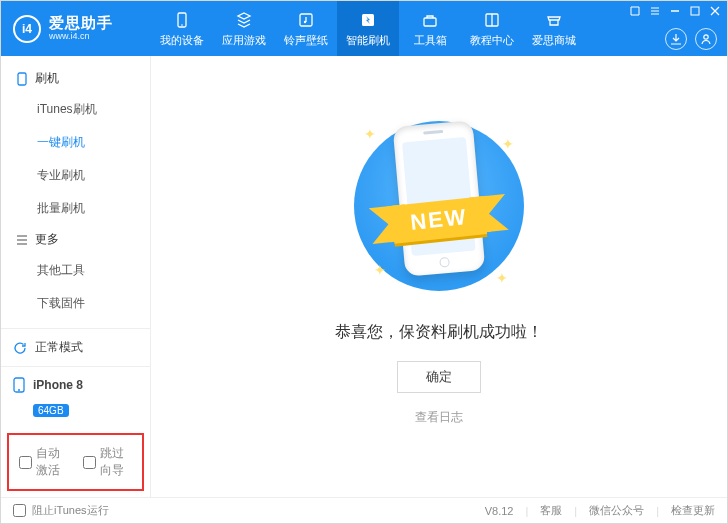 This screenshot has width=728, height=524. I want to click on sidebar-option: 跳过向导, so click(108, 462).